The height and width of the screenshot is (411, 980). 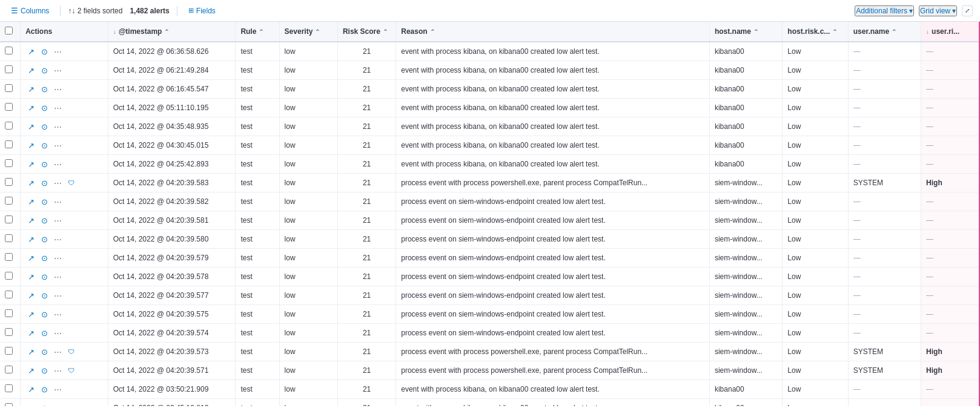 What do you see at coordinates (950, 31) in the screenshot?
I see `col-user-risk: ↓ user.ri...` at bounding box center [950, 31].